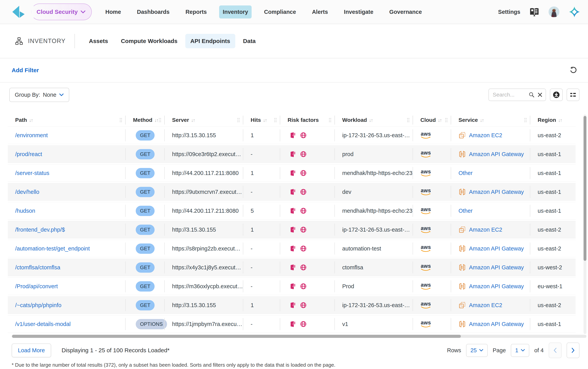 The image size is (588, 369). Describe the element at coordinates (204, 120) in the screenshot. I see `column-header-server: Server↓↑` at that location.